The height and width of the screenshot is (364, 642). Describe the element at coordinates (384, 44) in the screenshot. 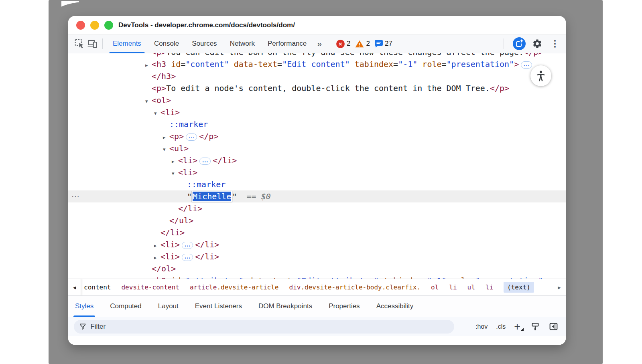

I see `messages-badge: 27` at that location.